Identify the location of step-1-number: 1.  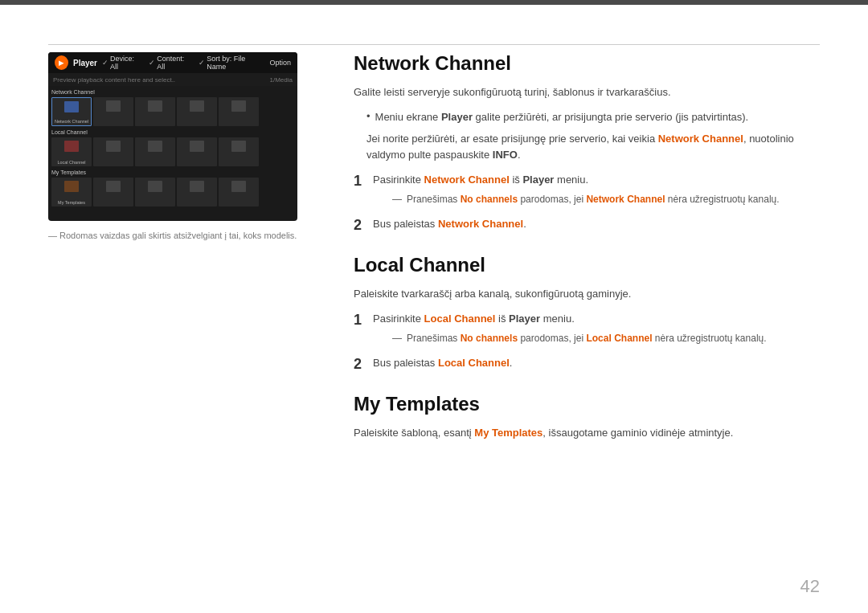
(363, 182).